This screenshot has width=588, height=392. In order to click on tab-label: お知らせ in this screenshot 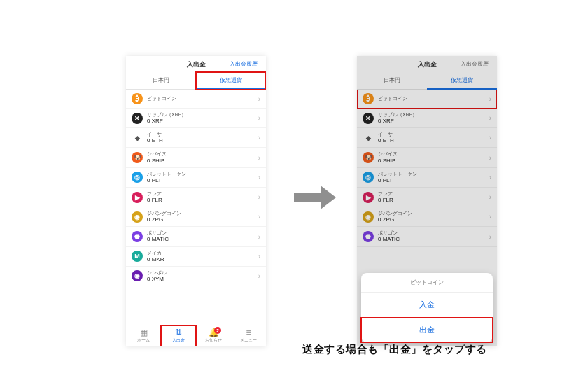, I will do `click(214, 340)`.